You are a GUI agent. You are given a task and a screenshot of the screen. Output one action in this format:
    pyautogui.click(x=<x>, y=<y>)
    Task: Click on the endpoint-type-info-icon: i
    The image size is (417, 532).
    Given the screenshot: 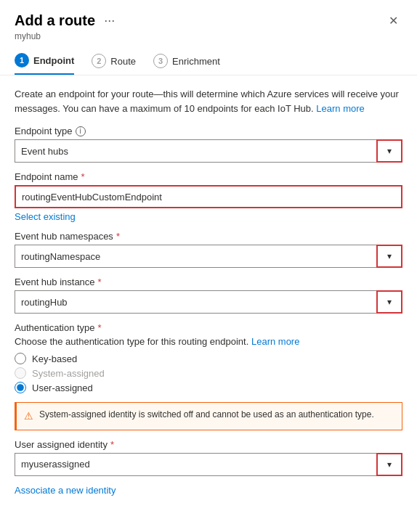 What is the action you would take?
    pyautogui.click(x=81, y=131)
    